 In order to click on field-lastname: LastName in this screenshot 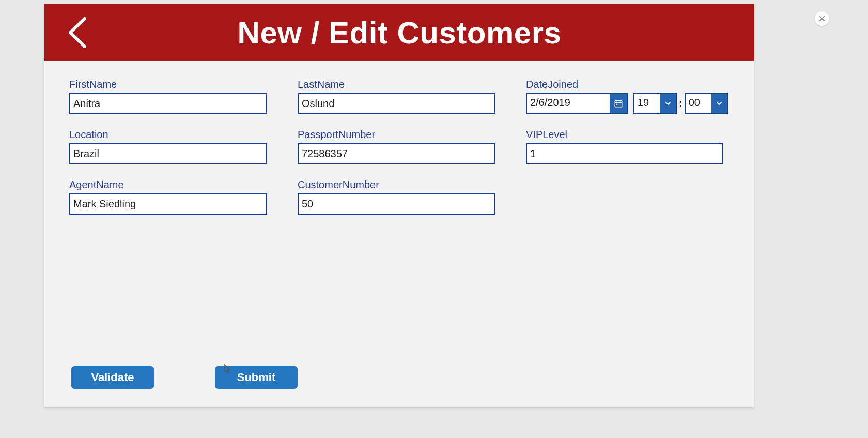, I will do `click(396, 96)`.